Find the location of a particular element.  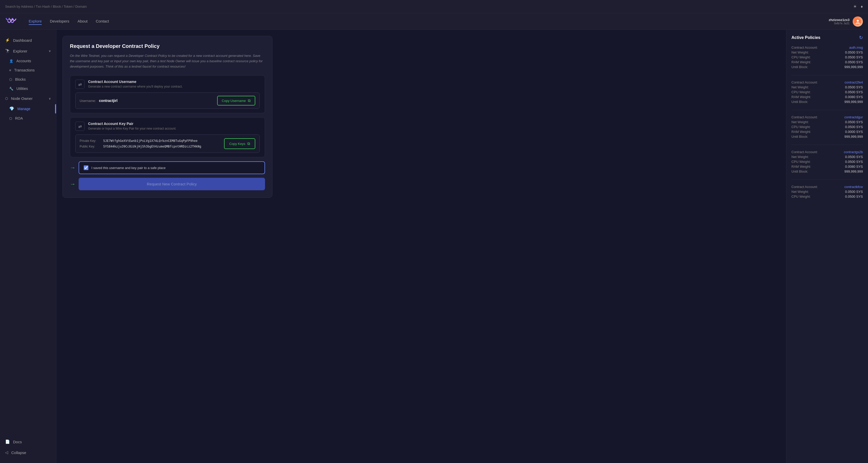

policy-2-net-row: Net Weight: 0.0500 SYS is located at coordinates (827, 87).